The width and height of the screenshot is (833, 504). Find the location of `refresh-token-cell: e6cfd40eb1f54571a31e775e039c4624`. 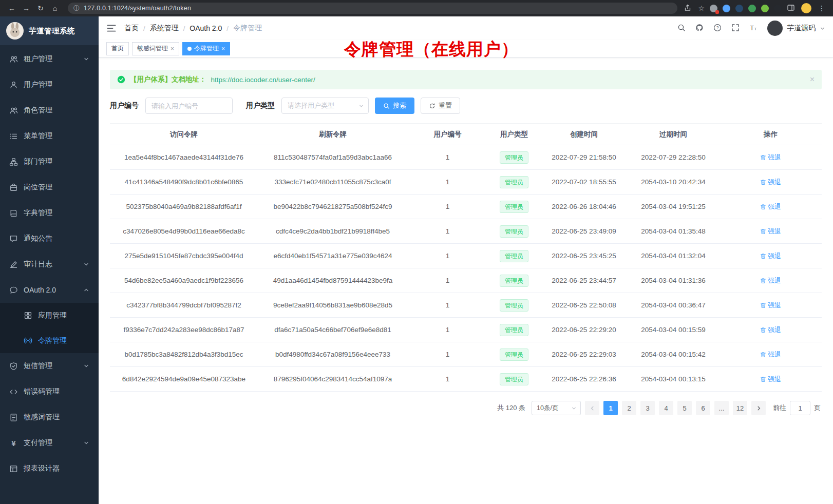

refresh-token-cell: e6cfd40eb1f54571a31e775e039c4624 is located at coordinates (333, 256).